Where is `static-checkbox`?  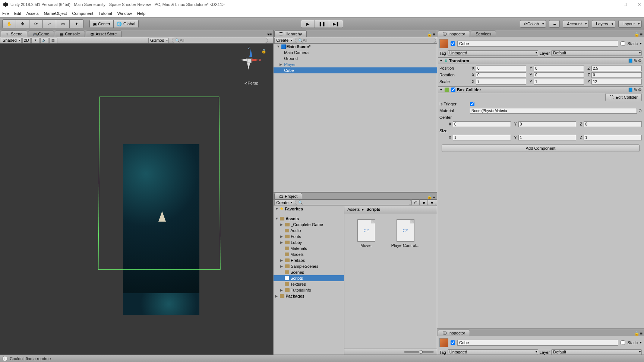
static-checkbox is located at coordinates (623, 44).